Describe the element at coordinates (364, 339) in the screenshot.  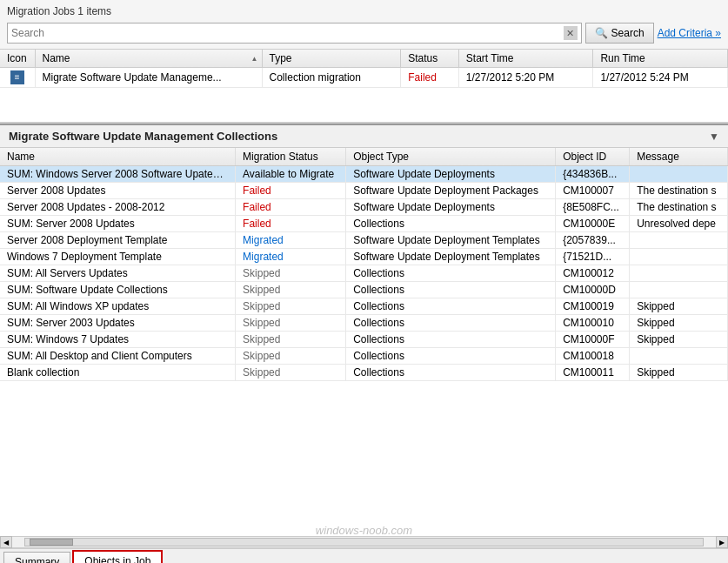
I see `table-row: SUM: Windows 7 Updates Skipped Collectio…` at that location.